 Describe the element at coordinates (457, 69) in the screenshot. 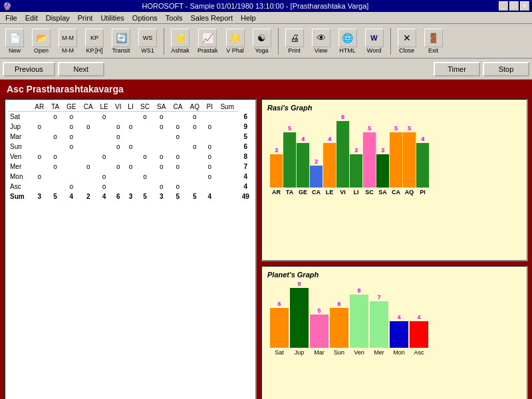

I see `timer-button: Timer` at that location.